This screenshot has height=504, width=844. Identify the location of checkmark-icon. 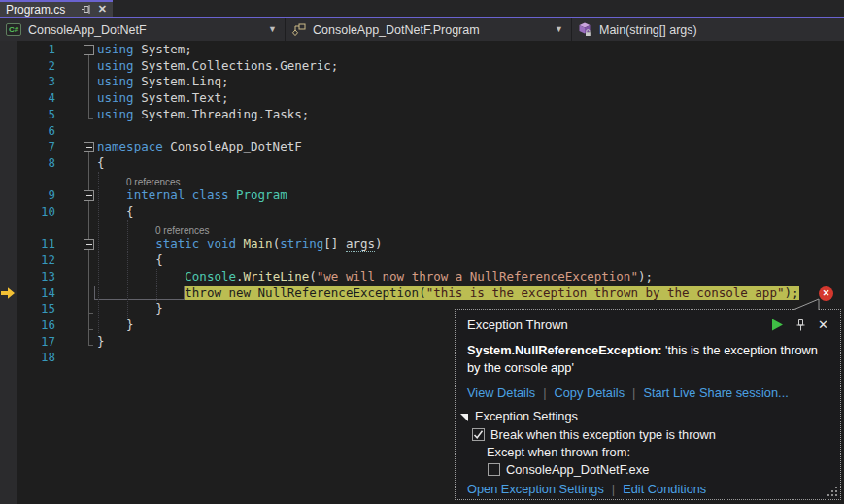
(478, 435).